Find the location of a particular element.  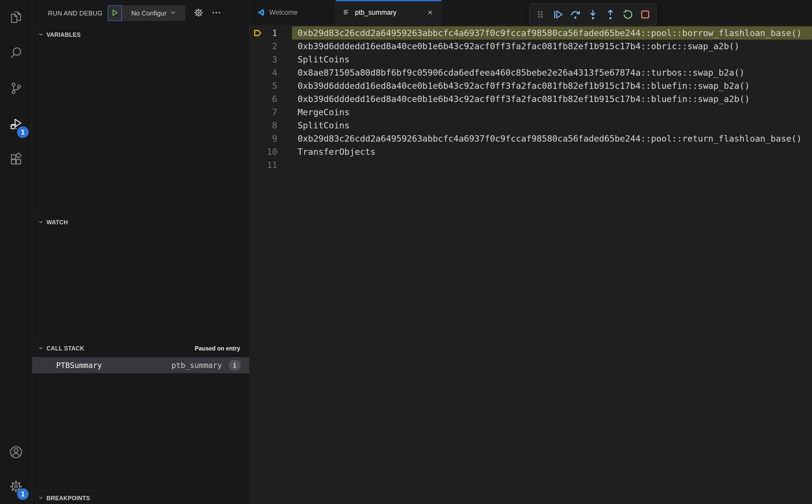

line-number: 7 is located at coordinates (263, 112).